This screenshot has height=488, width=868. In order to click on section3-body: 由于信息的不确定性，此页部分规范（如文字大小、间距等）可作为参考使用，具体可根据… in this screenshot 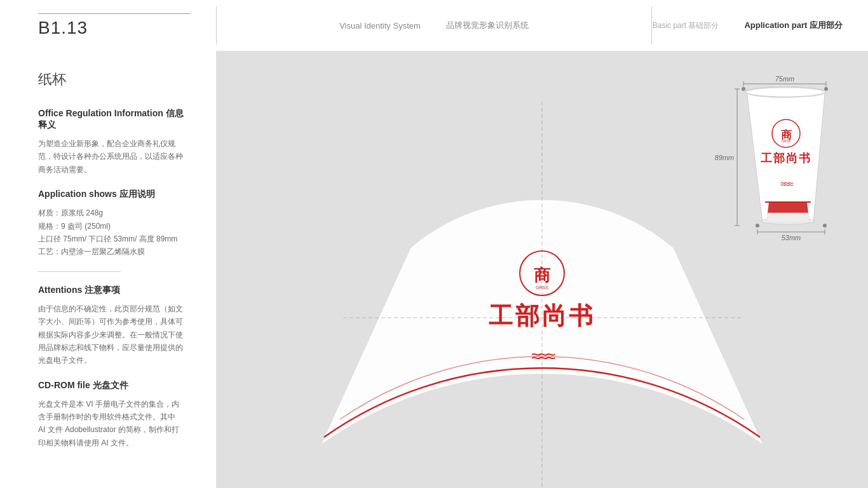, I will do `click(111, 335)`.